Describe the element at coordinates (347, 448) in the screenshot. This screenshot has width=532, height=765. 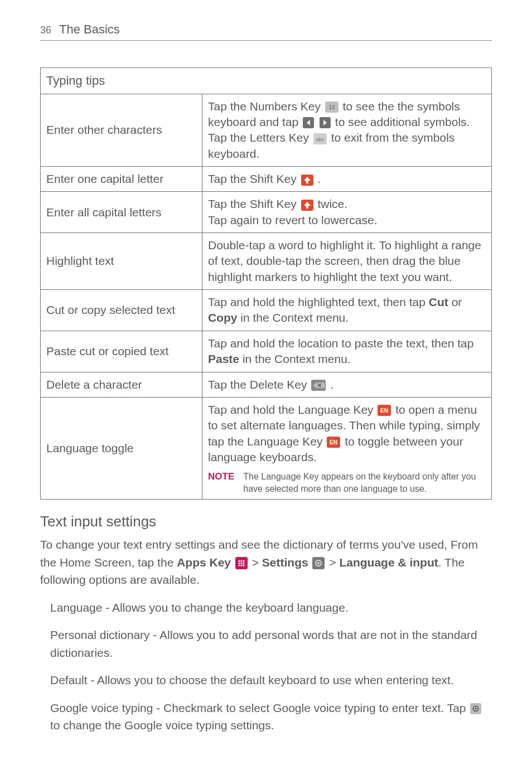
I see `row-content: Tap and hold the Language Key to open a …` at that location.